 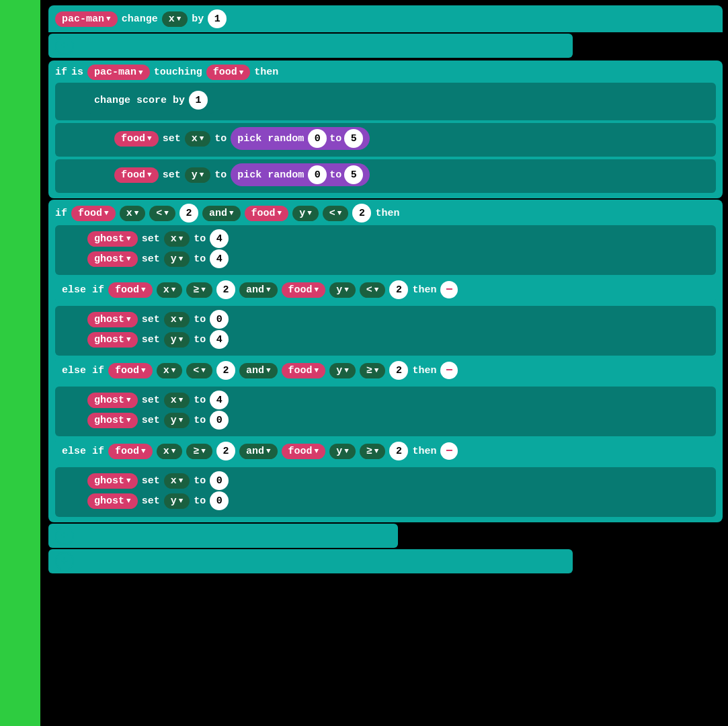 What do you see at coordinates (177, 259) in the screenshot?
I see `ghost1-y-axis-pill: y ▼` at bounding box center [177, 259].